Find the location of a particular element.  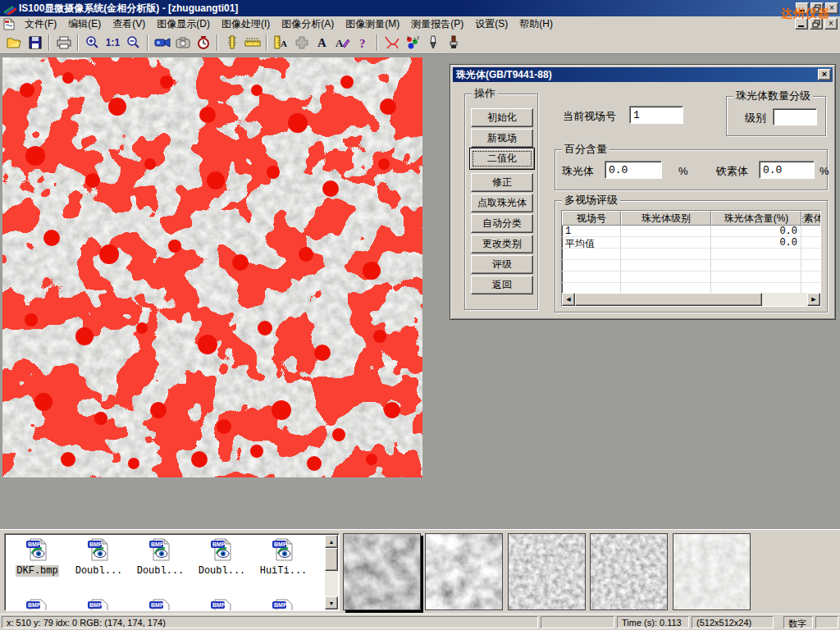

video-capture-button is located at coordinates (162, 43).